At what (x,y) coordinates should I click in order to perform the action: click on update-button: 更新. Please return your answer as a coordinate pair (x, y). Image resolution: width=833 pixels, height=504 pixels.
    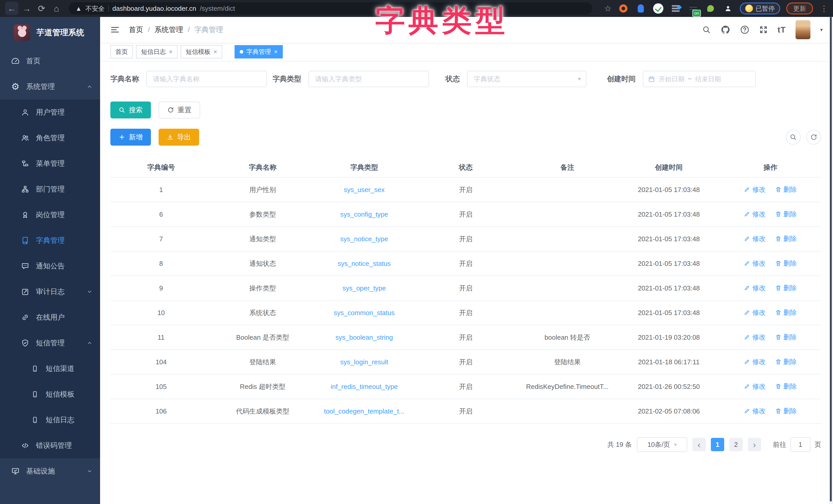
    Looking at the image, I should click on (800, 8).